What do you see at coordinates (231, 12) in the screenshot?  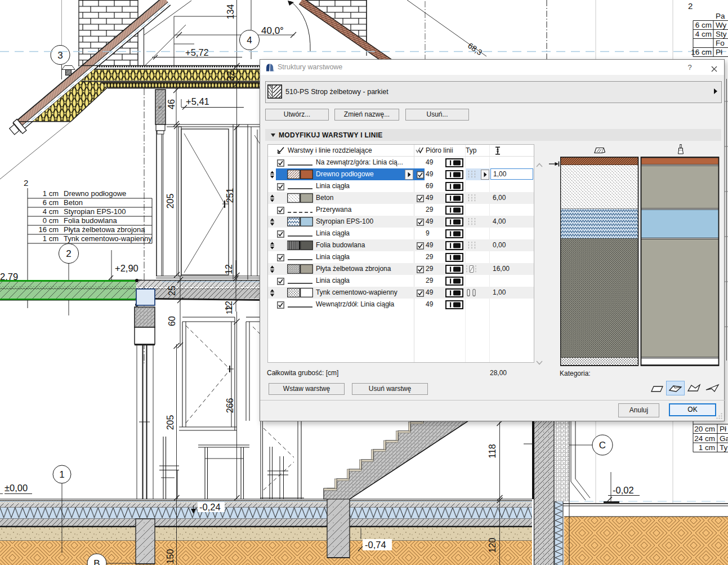 I see `svg-text: 134` at bounding box center [231, 12].